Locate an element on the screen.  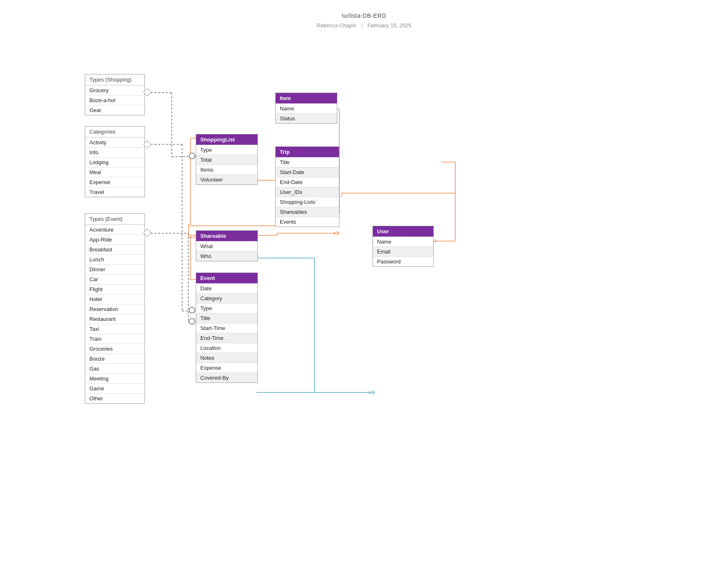
field-end-time: End-Time is located at coordinates (227, 338).